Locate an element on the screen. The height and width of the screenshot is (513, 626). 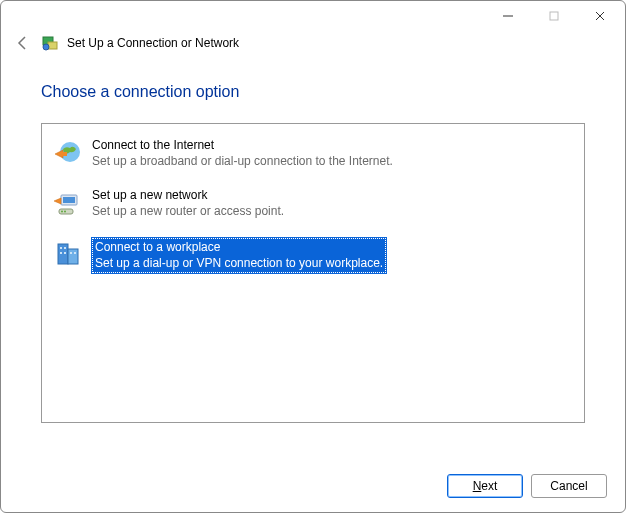
globe-icon is located at coordinates (68, 154).